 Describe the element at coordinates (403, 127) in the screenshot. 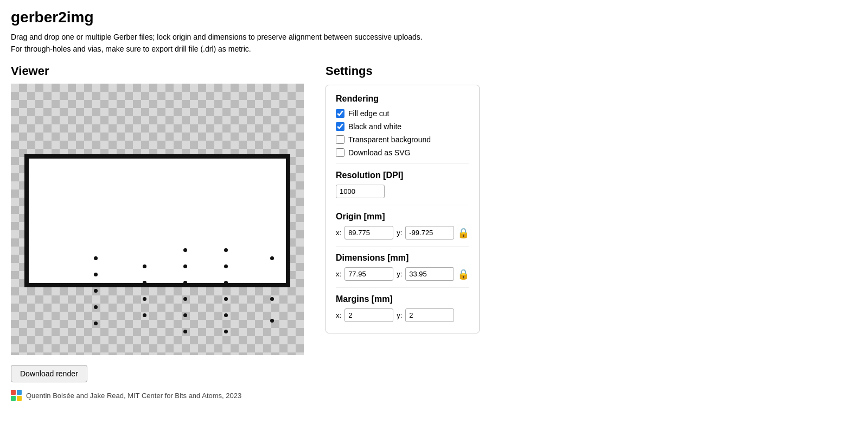

I see `black-and-white-row: Black and white` at that location.